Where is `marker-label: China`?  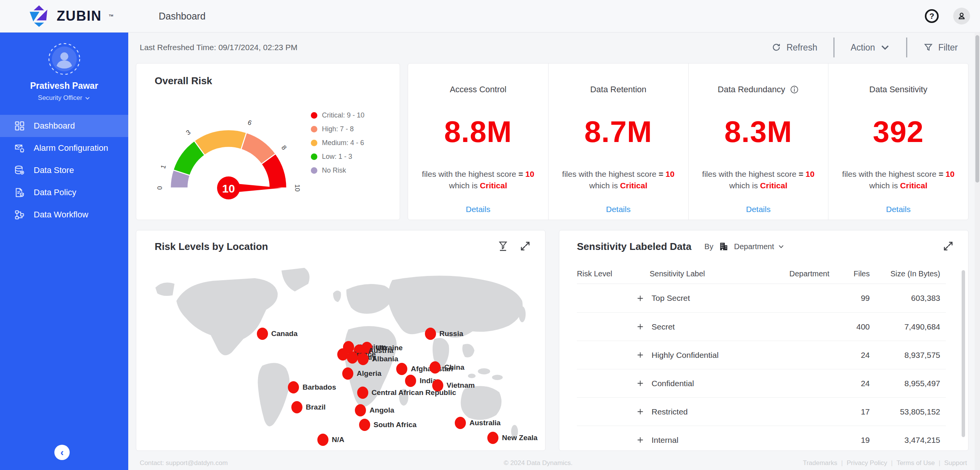
marker-label: China is located at coordinates (454, 367).